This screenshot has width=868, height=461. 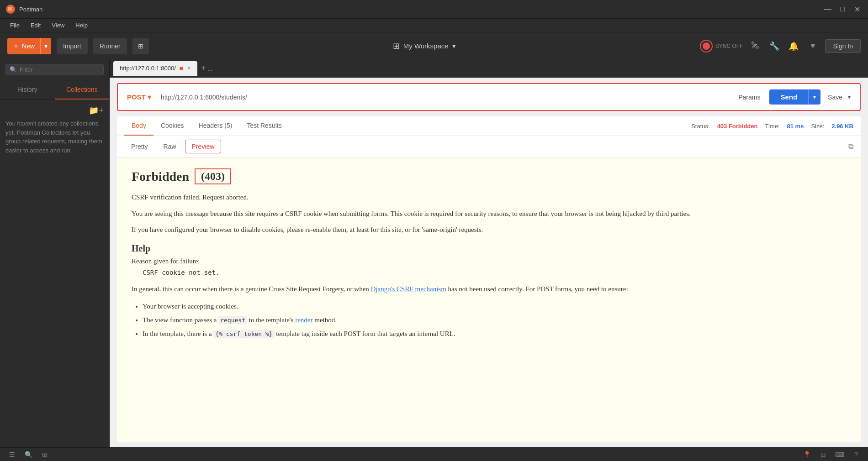 What do you see at coordinates (170, 147) in the screenshot?
I see `view-tab-raw: Raw` at bounding box center [170, 147].